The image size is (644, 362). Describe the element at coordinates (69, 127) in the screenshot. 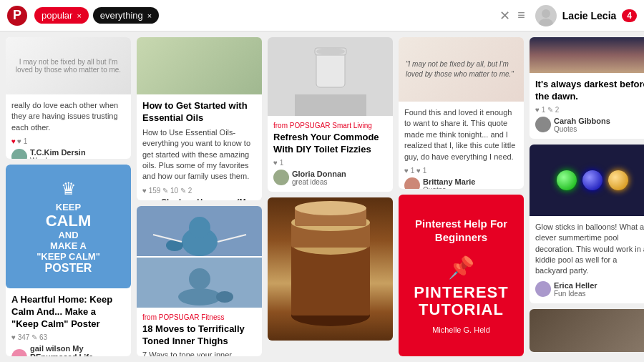

I see `quote-card-body: really do love each other when they are …` at that location.